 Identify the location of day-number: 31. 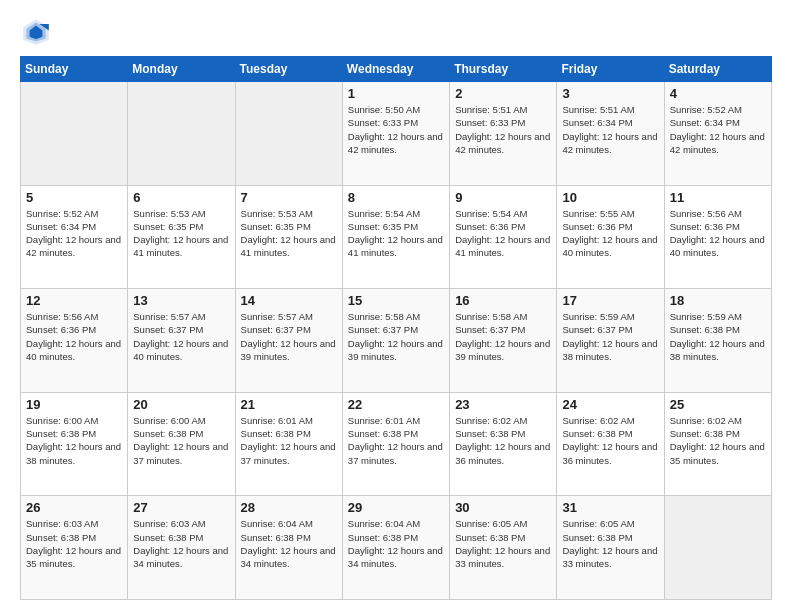
(610, 508).